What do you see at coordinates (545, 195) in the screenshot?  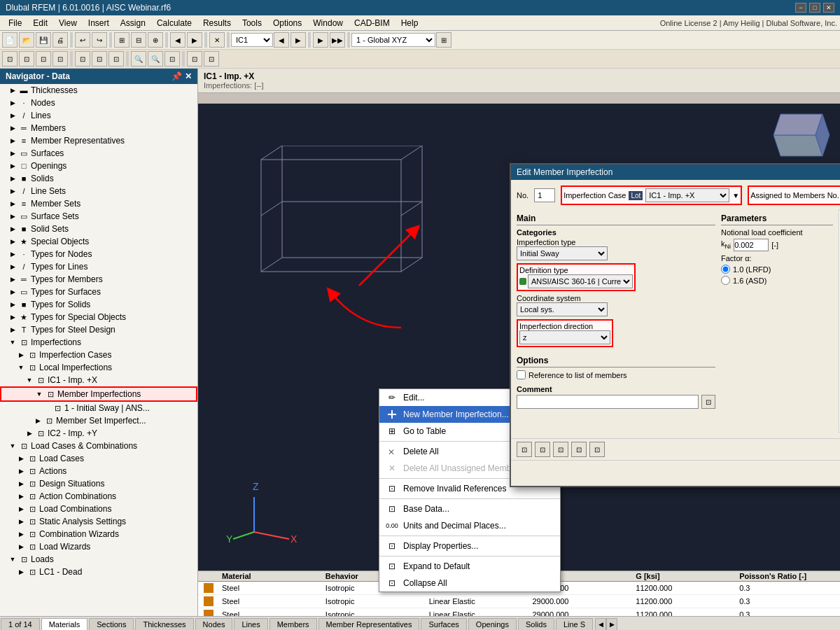 I see `no-input` at bounding box center [545, 195].